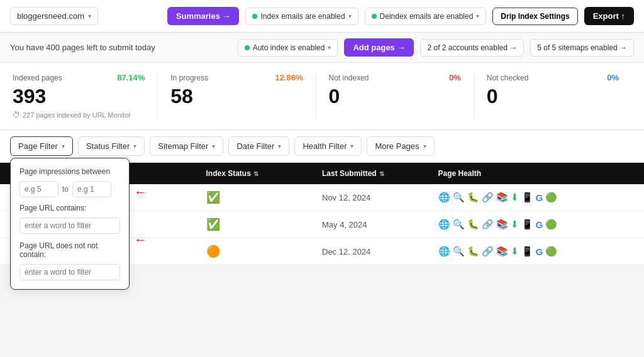 The width and height of the screenshot is (644, 357). I want to click on impressions-to-input, so click(92, 189).